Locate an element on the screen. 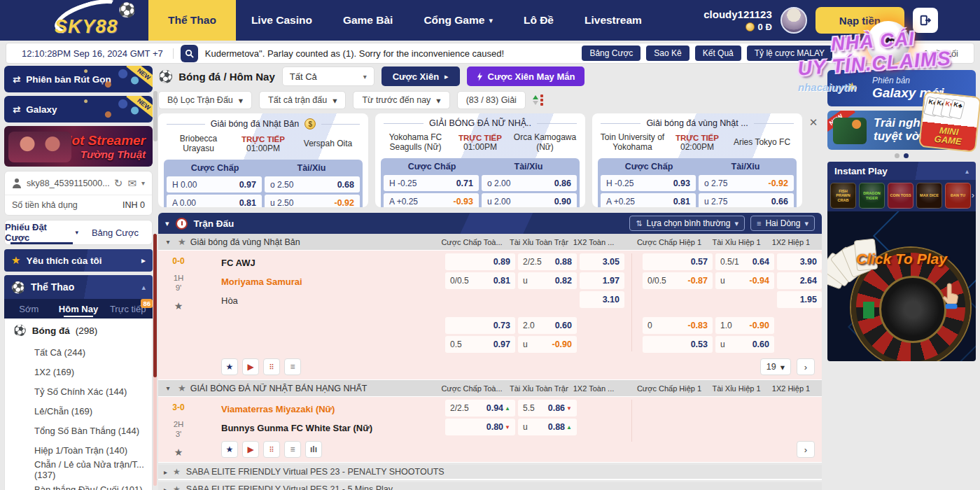 The image size is (980, 490). odds-cell: u0.88▲ is located at coordinates (547, 427).